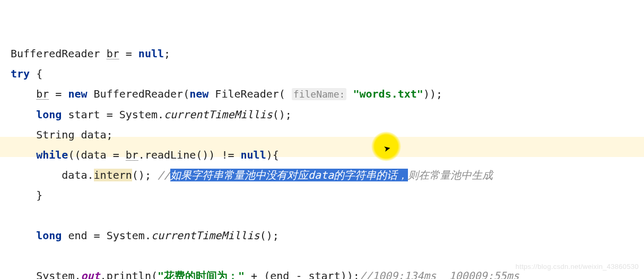 This screenshot has width=644, height=279. Describe the element at coordinates (145, 236) in the screenshot. I see `code-line: long end = System.currentTimeMillis();` at that location.